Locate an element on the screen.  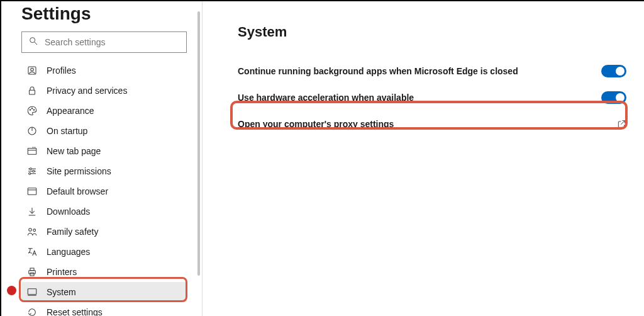
setting-row-background-apps: Continue running background apps when Mi… is located at coordinates (432, 71).